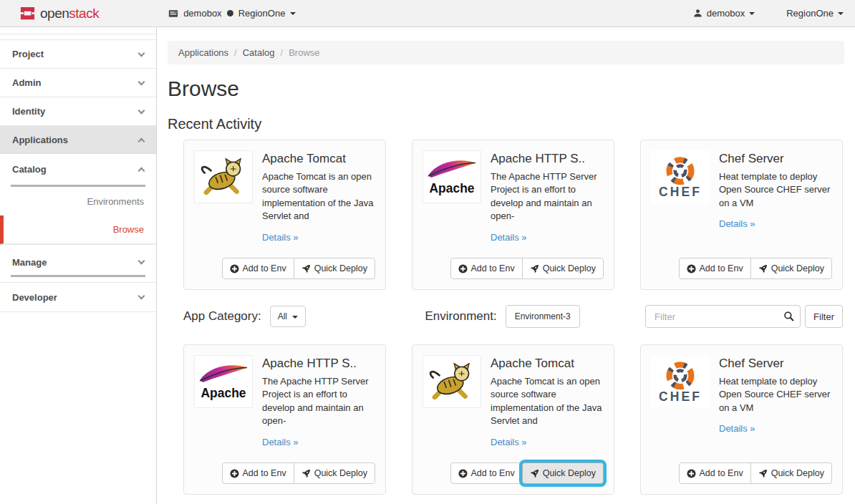  I want to click on app-category-value: All, so click(282, 316).